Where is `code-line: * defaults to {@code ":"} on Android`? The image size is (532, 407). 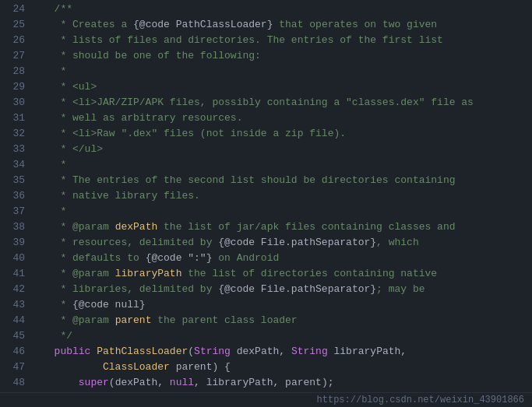 code-line: * defaults to {@code ":"} on Android is located at coordinates (287, 258).